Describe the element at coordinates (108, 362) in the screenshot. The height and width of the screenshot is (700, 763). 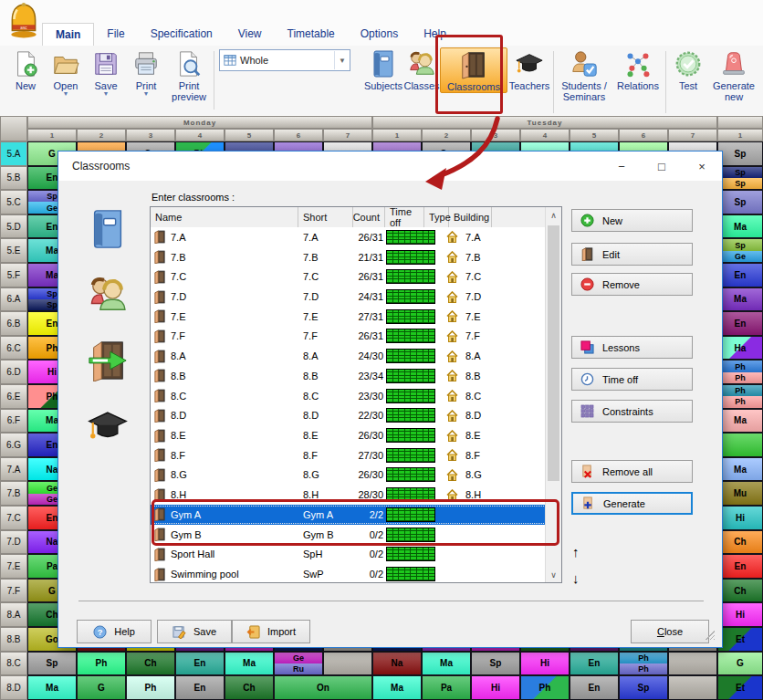
I see `sidebar-classrooms-active` at that location.